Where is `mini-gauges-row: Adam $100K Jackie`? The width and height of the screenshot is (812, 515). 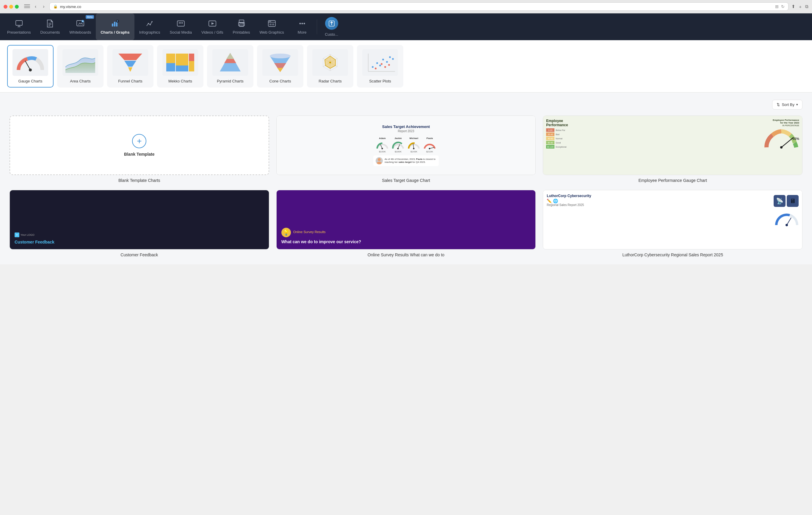
mini-gauges-row: Adam $100K Jackie is located at coordinates (406, 145).